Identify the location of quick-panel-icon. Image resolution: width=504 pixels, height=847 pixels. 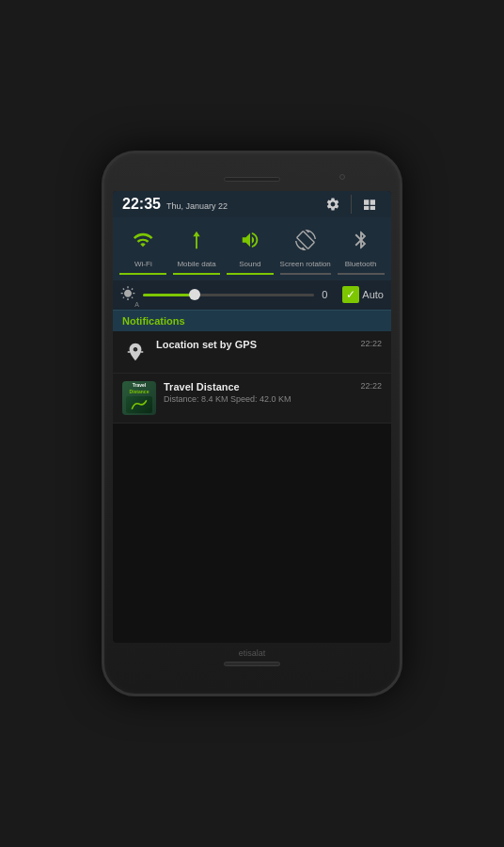
(370, 204).